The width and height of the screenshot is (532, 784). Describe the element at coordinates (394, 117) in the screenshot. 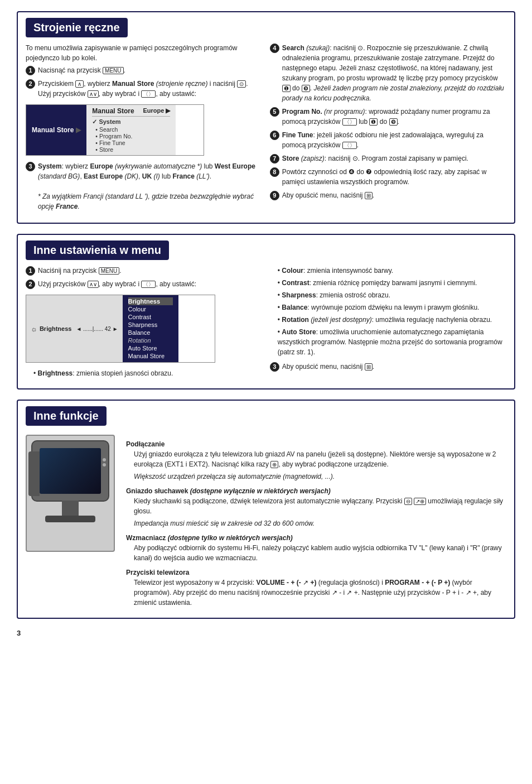

I see `step5-text: Program No. (nr programu): wprowadź pożą…` at that location.